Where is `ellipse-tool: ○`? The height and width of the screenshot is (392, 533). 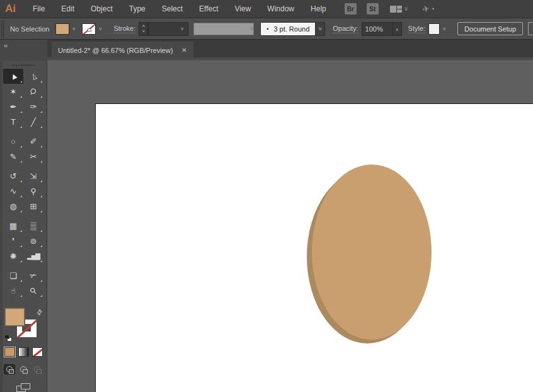
ellipse-tool: ○ is located at coordinates (13, 141).